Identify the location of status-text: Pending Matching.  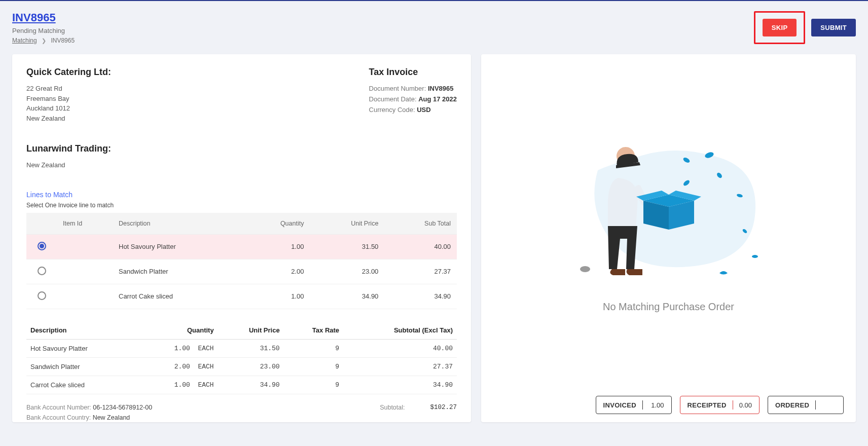
(44, 30).